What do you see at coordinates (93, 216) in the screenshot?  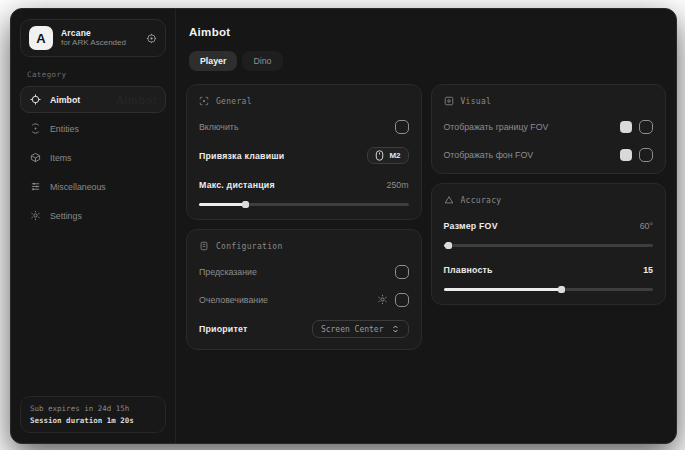 I see `sidebar-item-settings: Settings` at bounding box center [93, 216].